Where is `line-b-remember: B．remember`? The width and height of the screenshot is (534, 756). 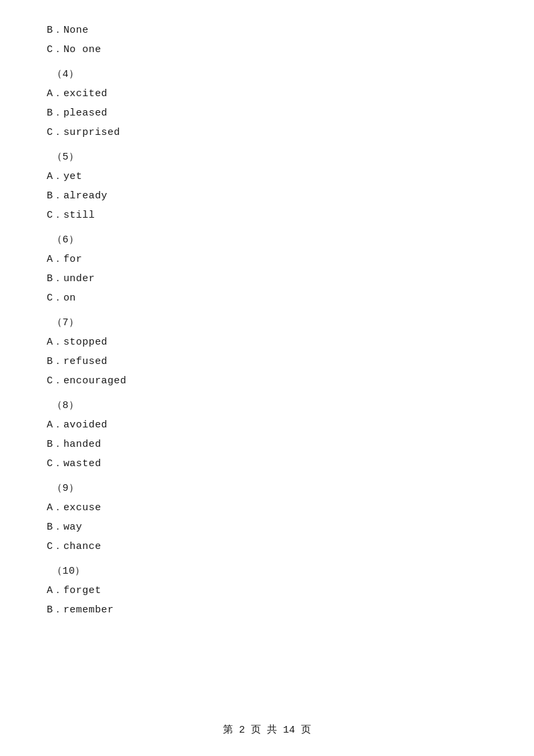
line-b-remember: B．remember is located at coordinates (267, 610).